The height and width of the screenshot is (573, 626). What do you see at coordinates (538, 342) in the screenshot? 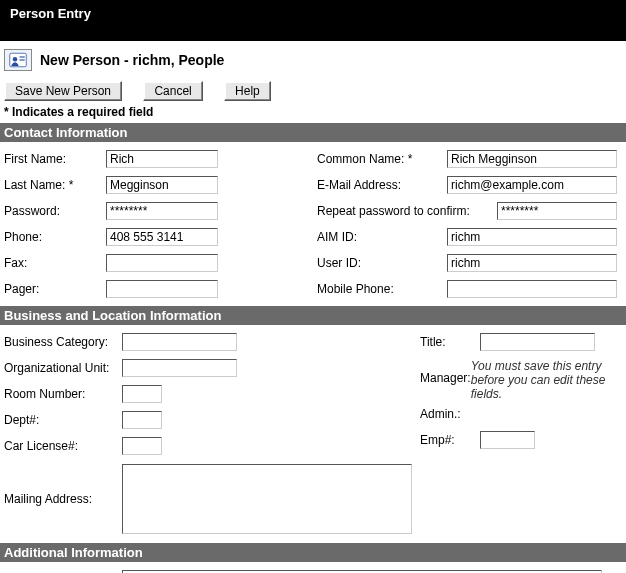
I see `title-input` at bounding box center [538, 342].